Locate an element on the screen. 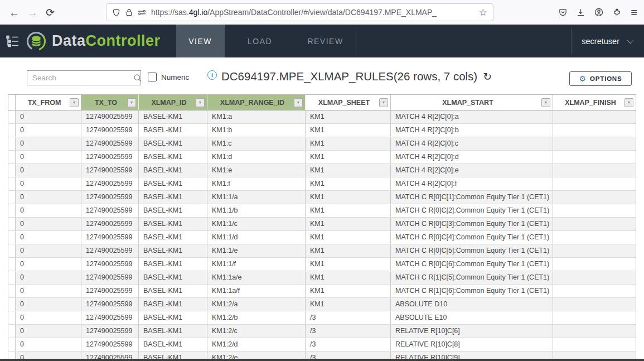 The height and width of the screenshot is (361, 644). grid-cell: KM1:2/a is located at coordinates (256, 305).